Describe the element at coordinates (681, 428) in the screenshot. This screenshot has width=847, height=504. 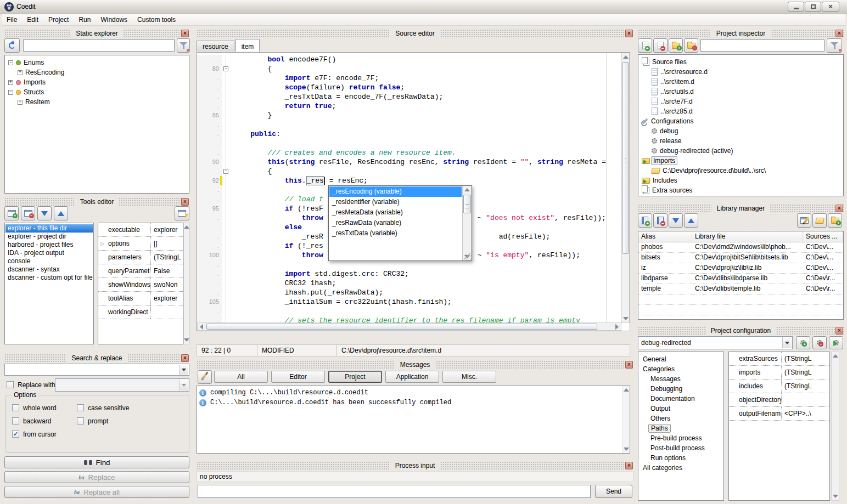
I see `config-category-paths: Paths` at that location.